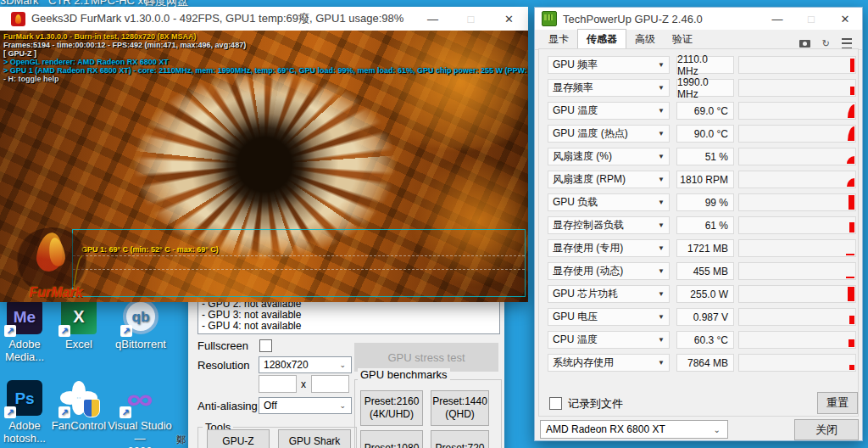 The width and height of the screenshot is (868, 448). Describe the element at coordinates (56, 265) in the screenshot. I see `furmark-logo: FurMark` at that location.